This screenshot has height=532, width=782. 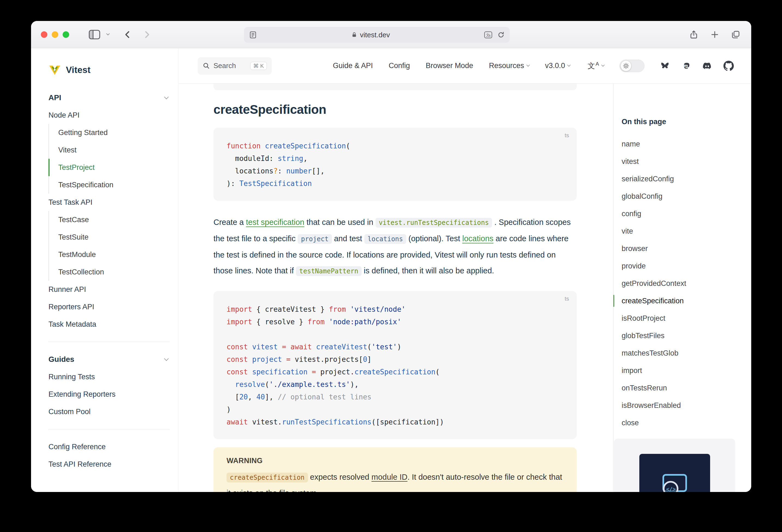 What do you see at coordinates (55, 98) in the screenshot?
I see `sidebar-item-label: API` at bounding box center [55, 98].